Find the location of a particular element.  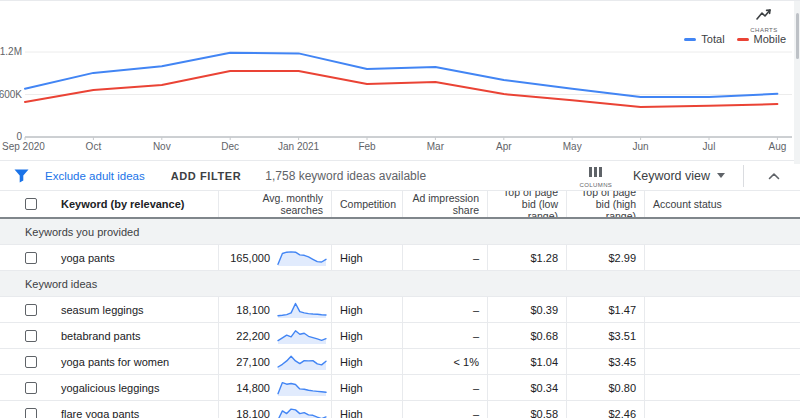

avg-monthly-searches-value: 165,000 is located at coordinates (250, 258).